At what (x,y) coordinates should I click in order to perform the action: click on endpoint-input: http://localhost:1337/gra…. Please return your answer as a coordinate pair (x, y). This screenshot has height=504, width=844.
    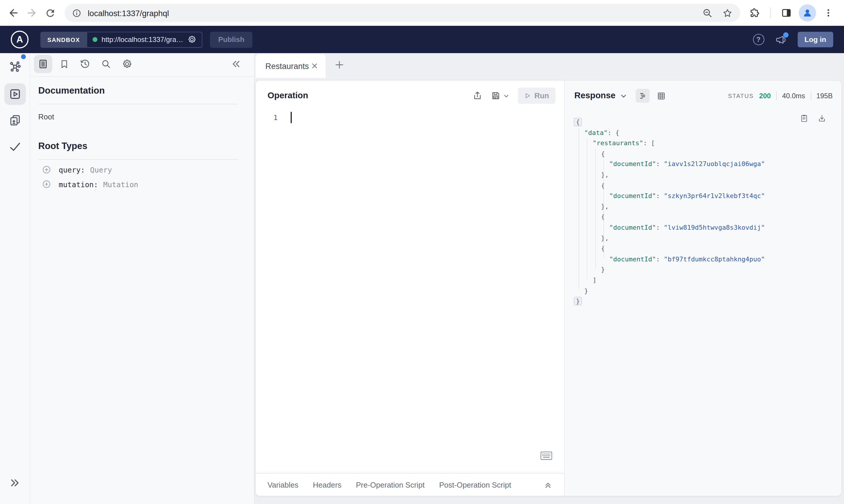
    Looking at the image, I should click on (145, 39).